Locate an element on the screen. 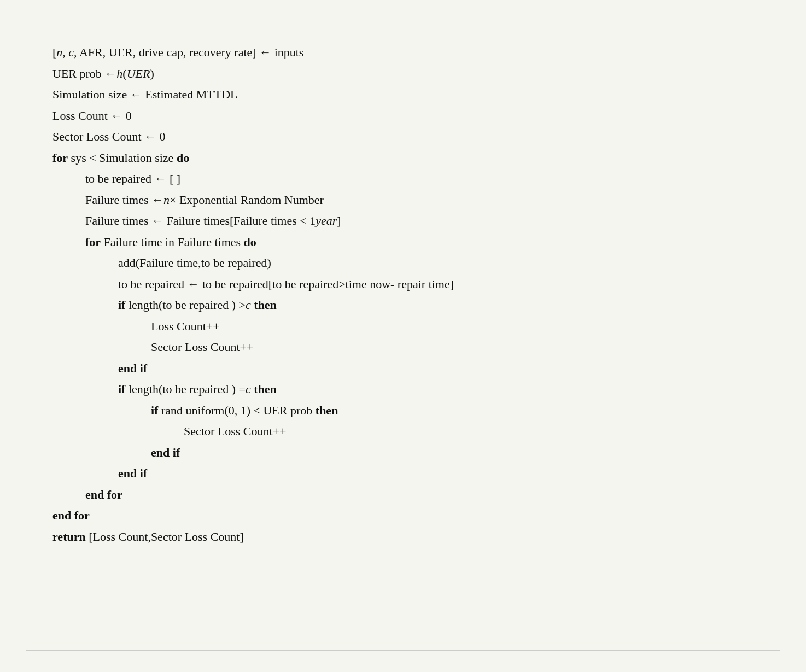 The height and width of the screenshot is (672, 806). algo-line-23: end for is located at coordinates (403, 516).